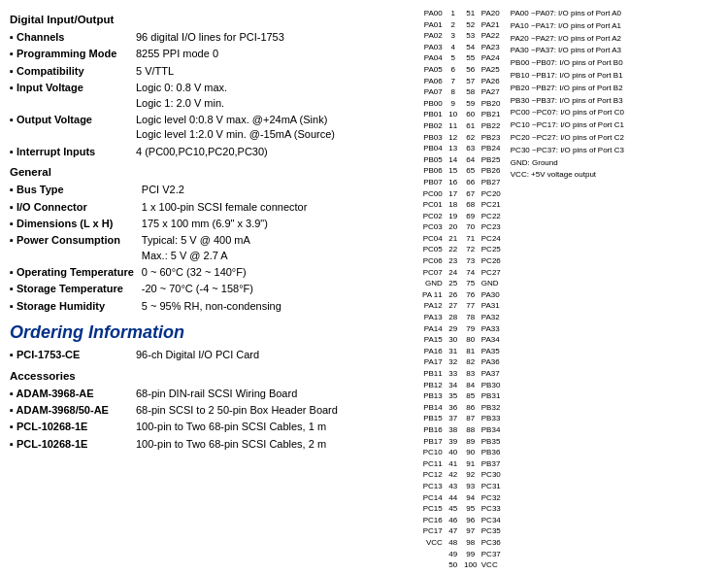  Describe the element at coordinates (272, 72) in the screenshot. I see `spec-value: 5 V/TTL` at that location.